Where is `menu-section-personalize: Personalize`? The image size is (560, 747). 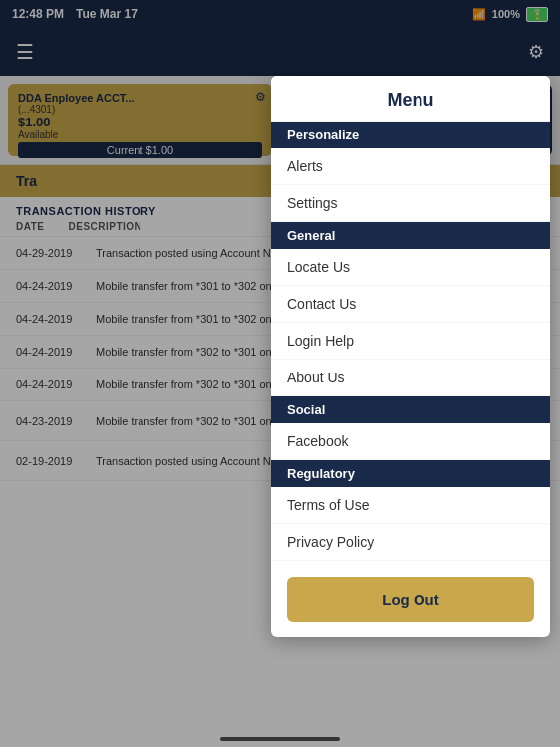
menu-section-personalize: Personalize is located at coordinates (411, 135).